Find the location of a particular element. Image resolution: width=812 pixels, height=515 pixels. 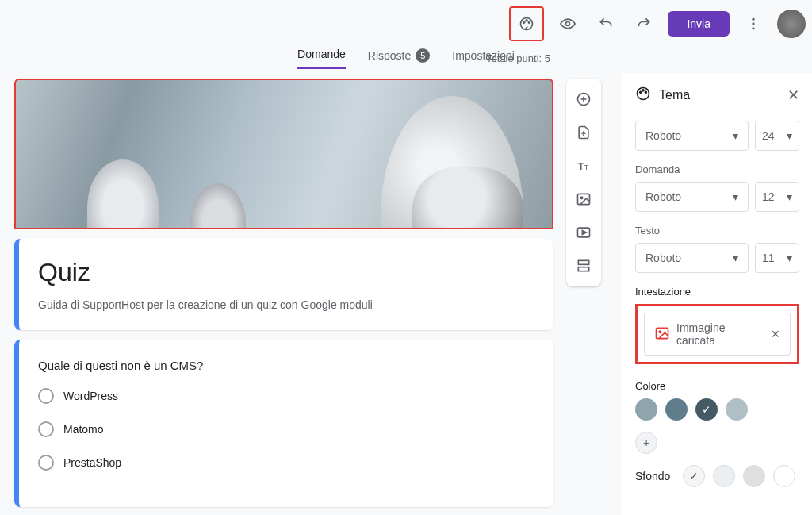

color-label: Colore is located at coordinates (717, 386).